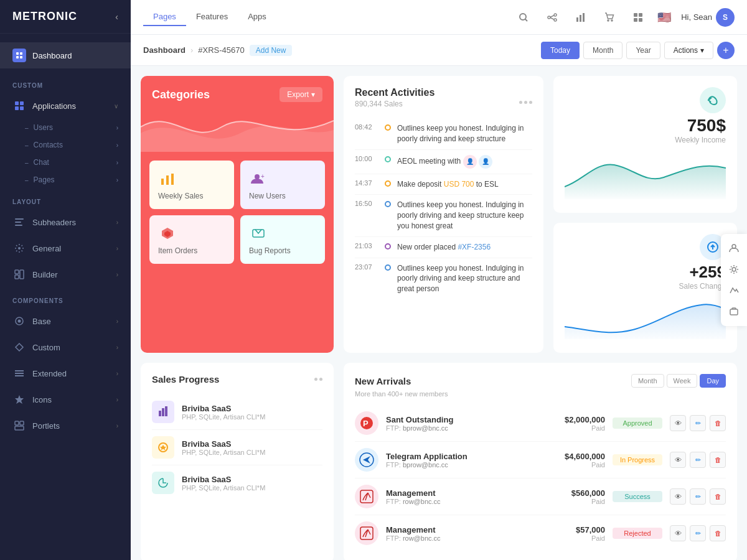 This screenshot has width=747, height=560. I want to click on na-action-view-2: 👁, so click(678, 460).